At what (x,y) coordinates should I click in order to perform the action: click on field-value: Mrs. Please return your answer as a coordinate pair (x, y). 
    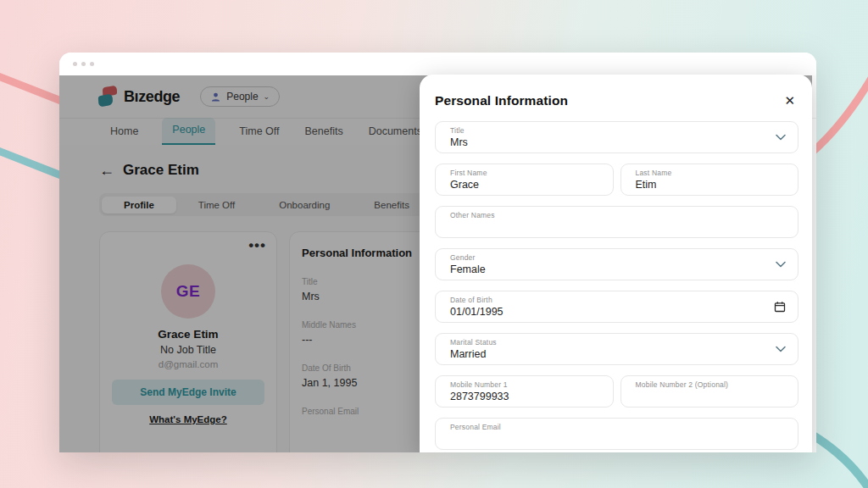
    Looking at the image, I should click on (609, 142).